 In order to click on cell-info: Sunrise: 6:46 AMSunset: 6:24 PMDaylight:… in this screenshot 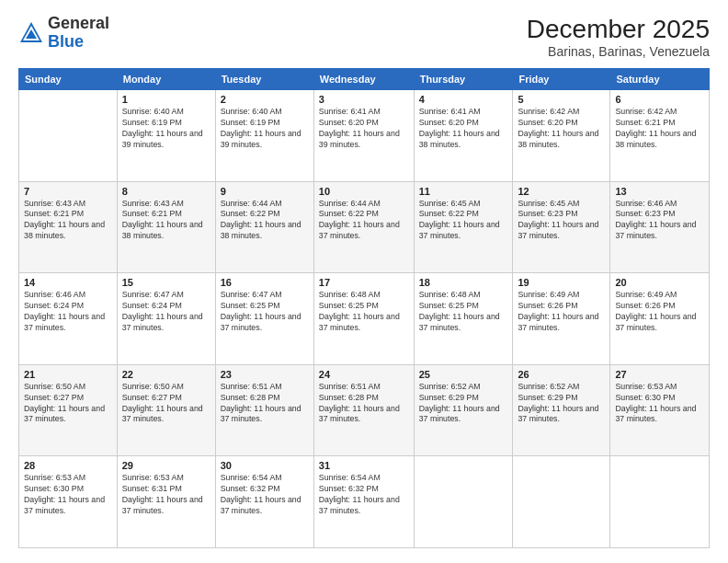, I will do `click(68, 312)`.